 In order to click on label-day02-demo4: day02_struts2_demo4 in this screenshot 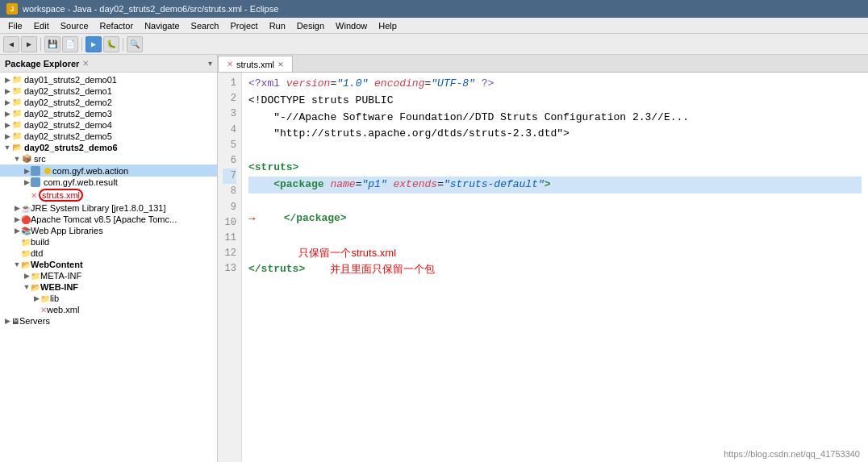, I will do `click(68, 125)`.